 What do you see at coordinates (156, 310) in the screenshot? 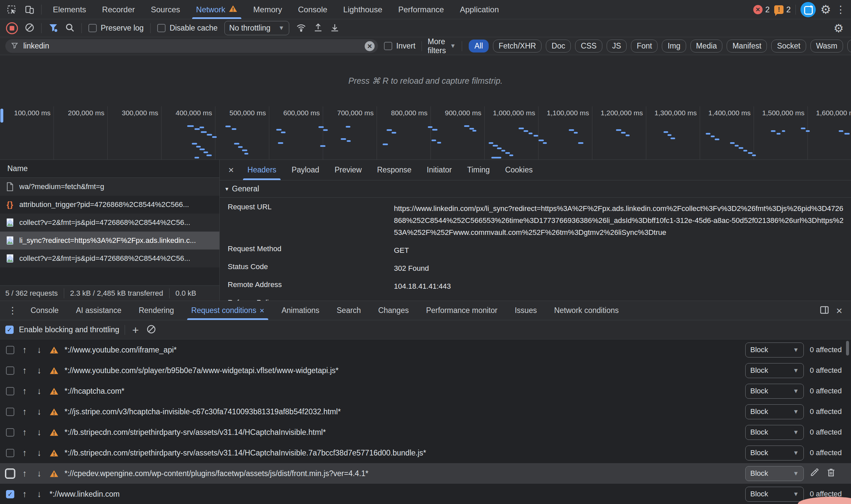
I see `drawer-tab-rendering: Rendering` at bounding box center [156, 310].